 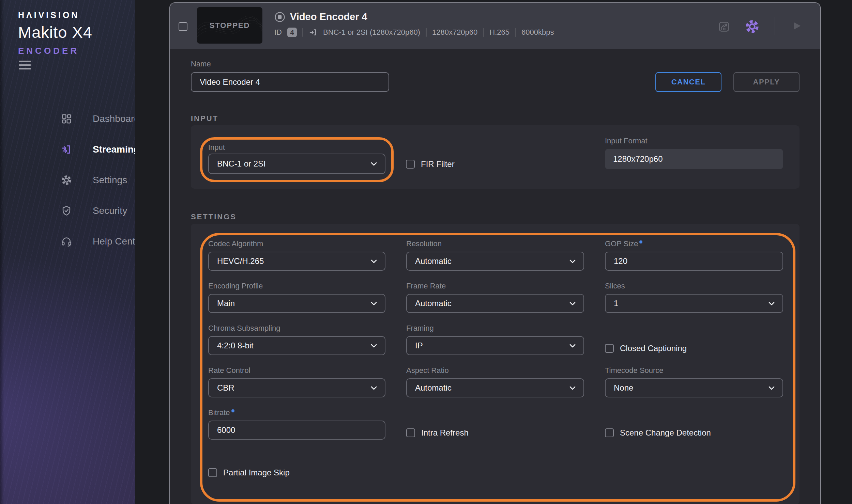 What do you see at coordinates (766, 82) in the screenshot?
I see `apply-button: APPLY` at bounding box center [766, 82].